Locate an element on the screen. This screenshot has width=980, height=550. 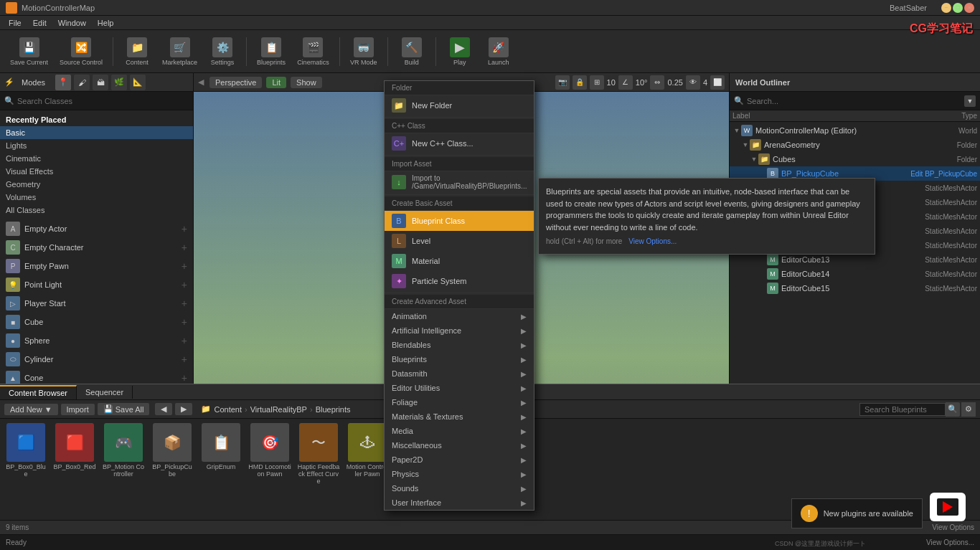
tree-row: ▼ 📁 ArenaGeometry Folder is located at coordinates (855, 145).